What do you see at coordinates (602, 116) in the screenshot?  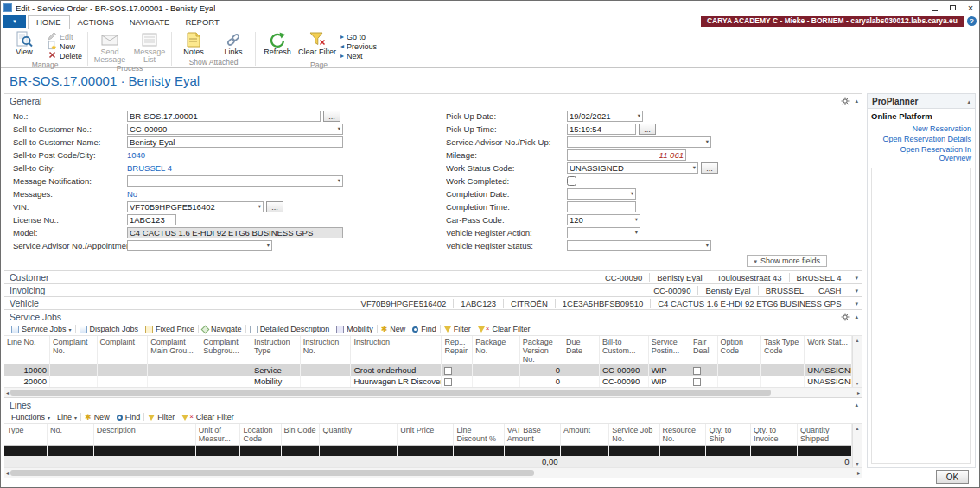 I see `pick-up-date-input` at bounding box center [602, 116].